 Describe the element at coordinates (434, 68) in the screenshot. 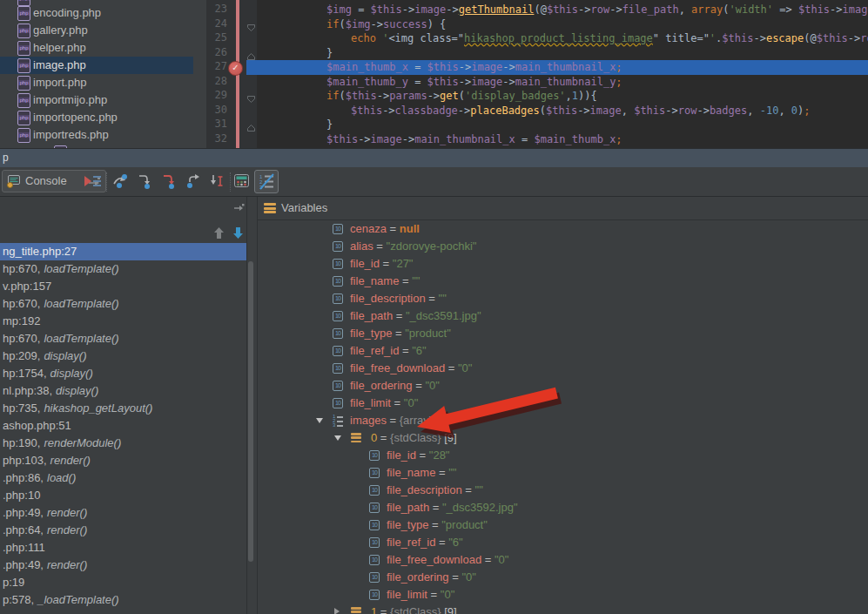

I see `code-line: $main_thumb_x = $this->image->main_thumb…` at that location.